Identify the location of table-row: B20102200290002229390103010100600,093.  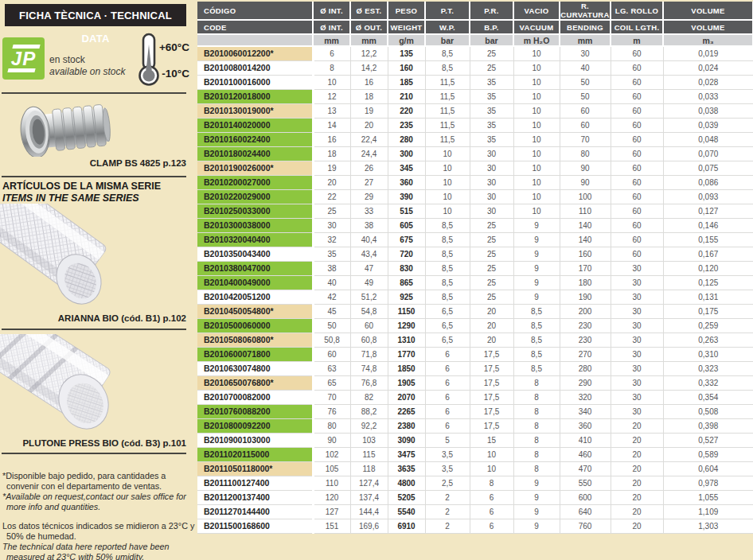
(475, 197).